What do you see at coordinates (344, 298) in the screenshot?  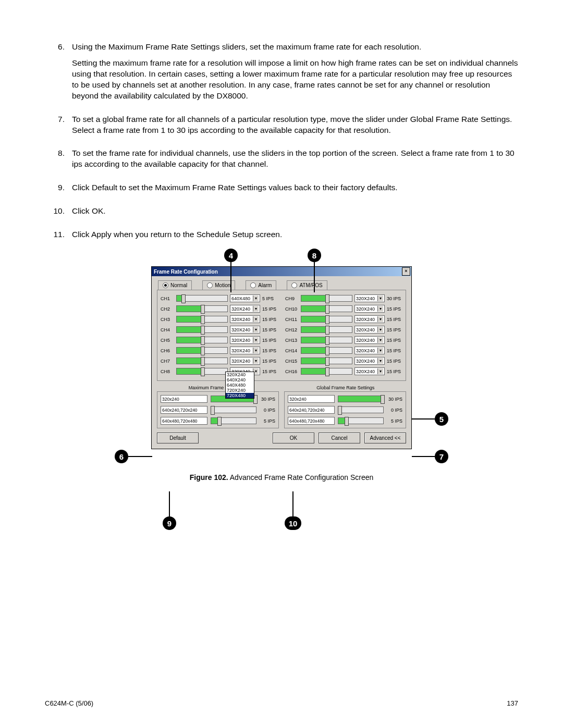 I see `channel-row: CH9320X240▾30 IPS` at bounding box center [344, 298].